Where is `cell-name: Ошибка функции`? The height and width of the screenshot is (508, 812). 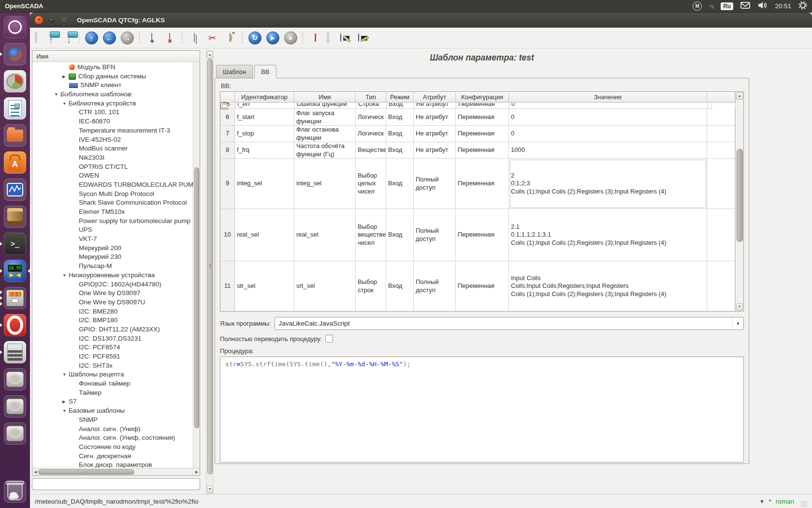
cell-name: Ошибка функции is located at coordinates (326, 106).